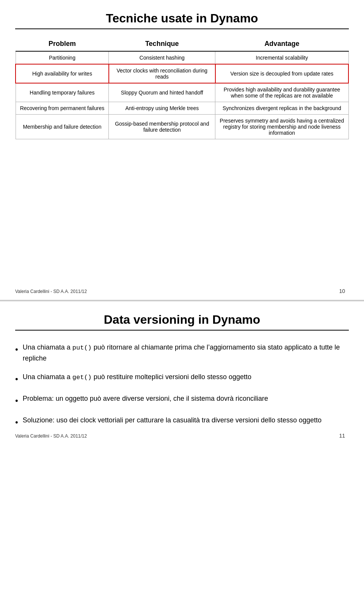  What do you see at coordinates (186, 398) in the screenshot?
I see `bullet-text: Problema: un oggetto può avere diverse v…` at bounding box center [186, 398].